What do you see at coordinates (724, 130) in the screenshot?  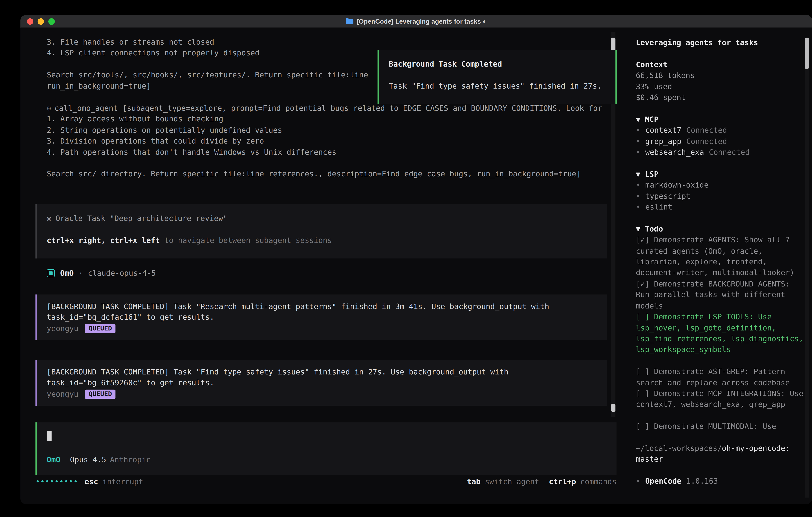 I see `mcp-item: •context7Connected` at bounding box center [724, 130].